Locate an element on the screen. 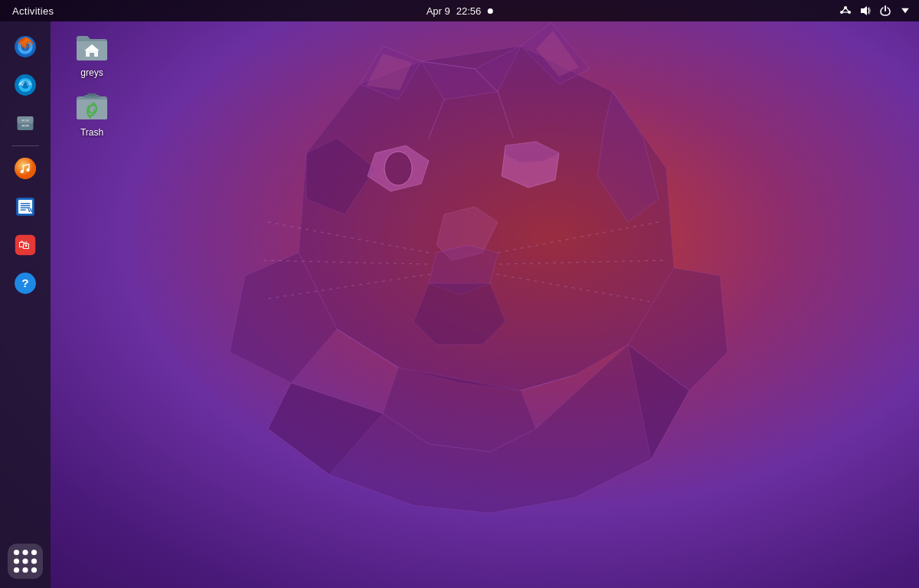 This screenshot has width=919, height=588. sound-icon is located at coordinates (865, 11).